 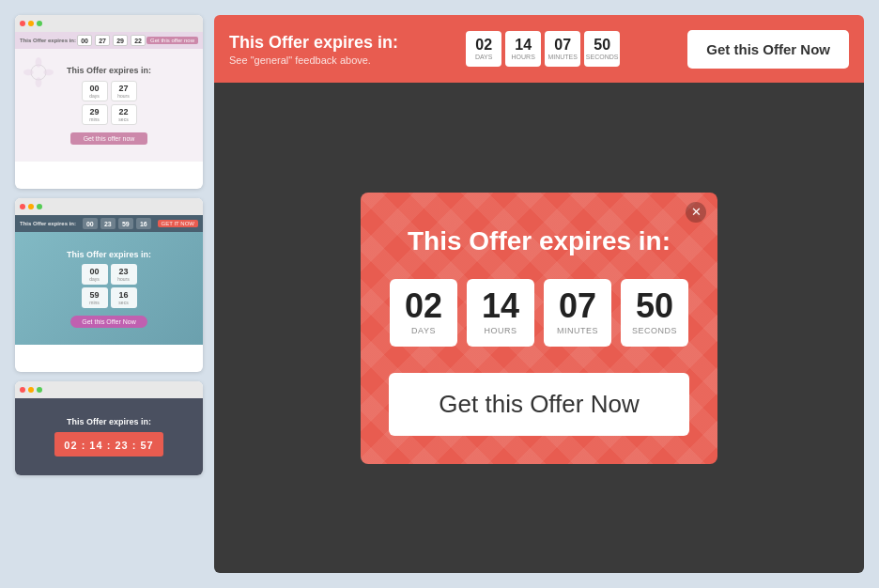 What do you see at coordinates (95, 91) in the screenshot?
I see `card1-days-box: 00 days` at bounding box center [95, 91].